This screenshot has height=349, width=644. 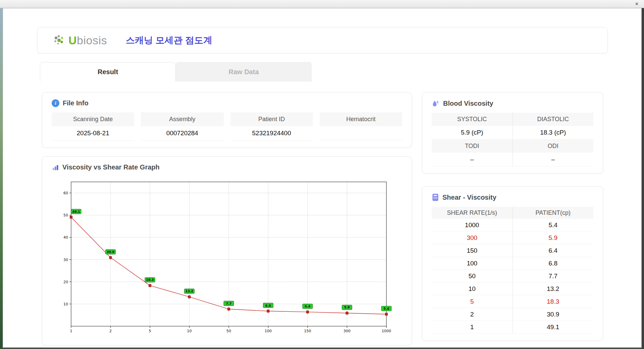 What do you see at coordinates (472, 327) in the screenshot?
I see `shear-rate-cell: 1` at bounding box center [472, 327].